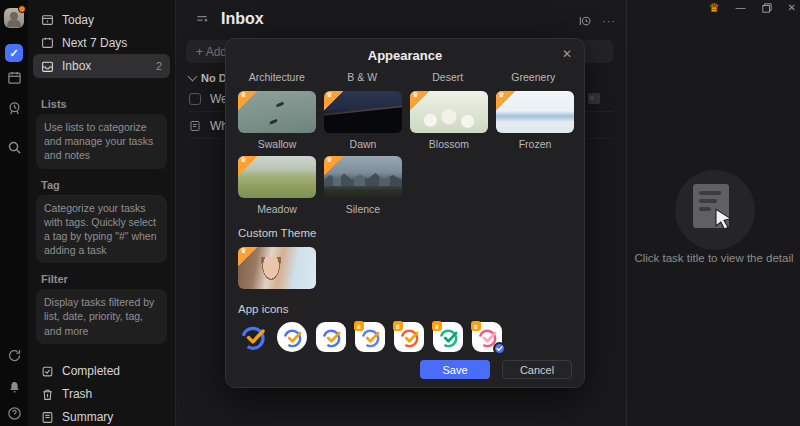  What do you see at coordinates (102, 230) in the screenshot?
I see `tag-tip: Categorize your tasks with tags. Quickly…` at bounding box center [102, 230].